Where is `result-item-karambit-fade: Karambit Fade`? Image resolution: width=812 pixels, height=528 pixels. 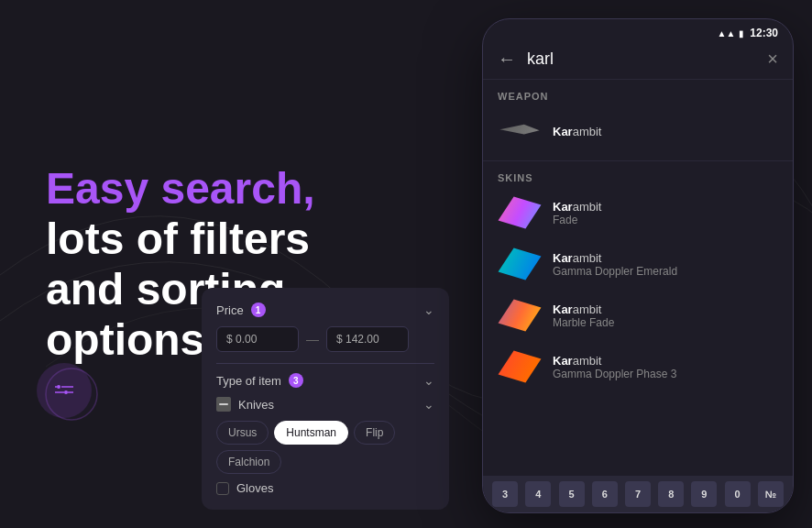
result-item-karambit-fade: Karambit Fade is located at coordinates (638, 213).